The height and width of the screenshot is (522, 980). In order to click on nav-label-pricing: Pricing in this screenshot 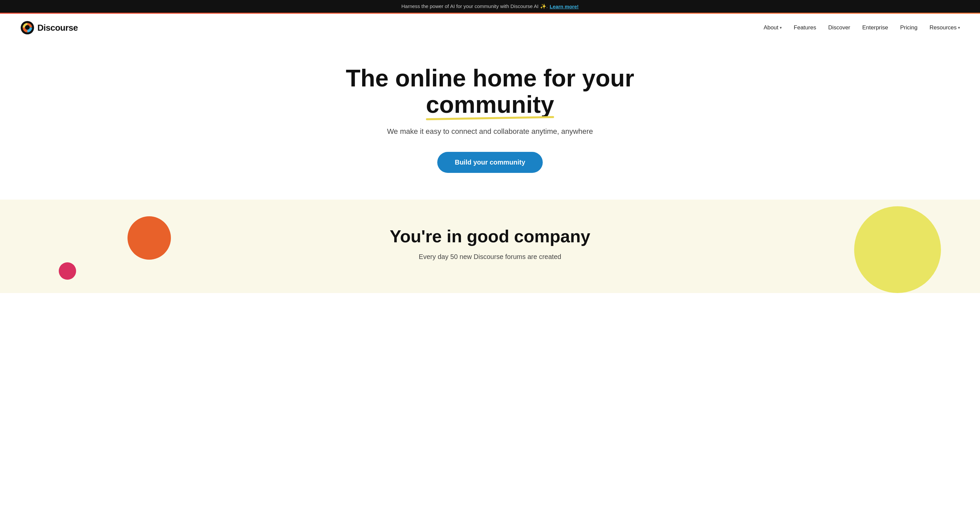, I will do `click(909, 28)`.